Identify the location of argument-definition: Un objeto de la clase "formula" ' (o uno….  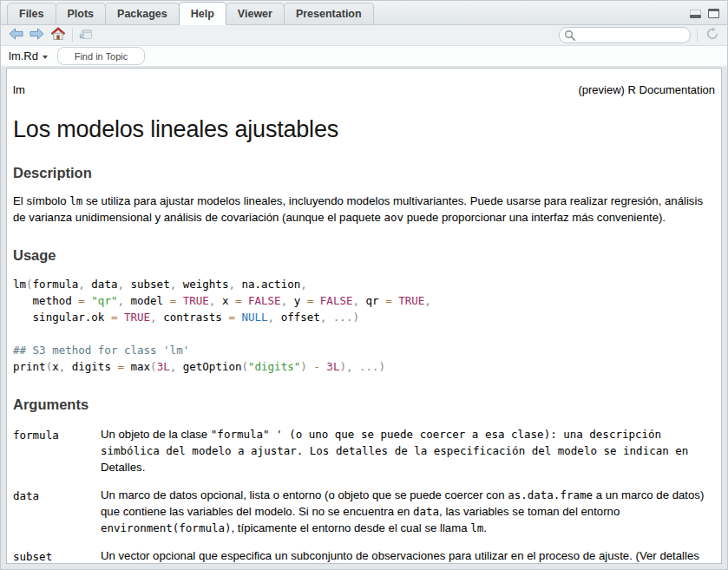
(408, 451).